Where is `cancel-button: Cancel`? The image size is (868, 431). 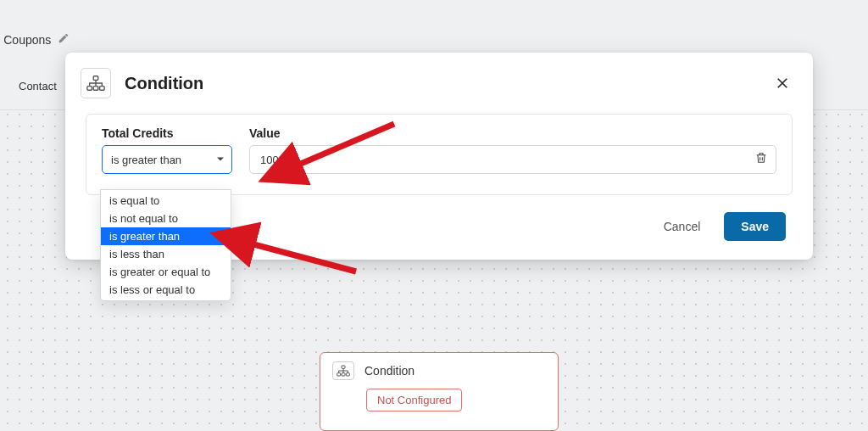
cancel-button: Cancel is located at coordinates (682, 227).